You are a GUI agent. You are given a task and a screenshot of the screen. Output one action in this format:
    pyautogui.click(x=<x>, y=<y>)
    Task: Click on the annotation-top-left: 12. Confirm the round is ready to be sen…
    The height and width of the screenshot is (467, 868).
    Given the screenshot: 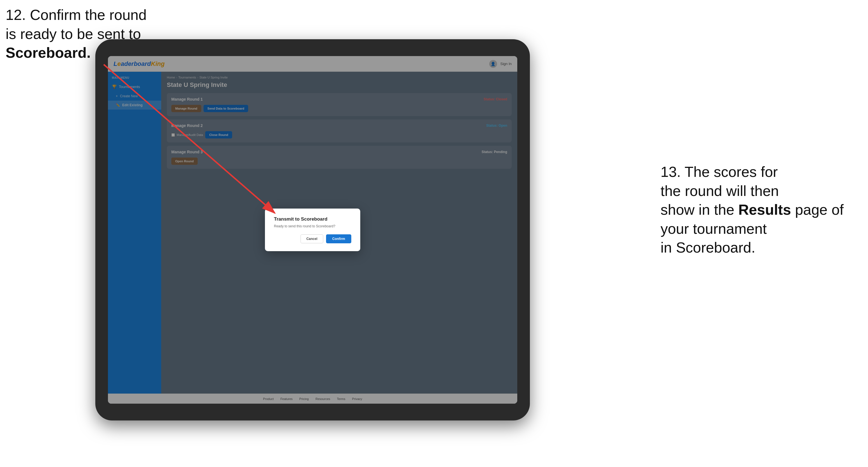 What is the action you would take?
    pyautogui.click(x=76, y=34)
    